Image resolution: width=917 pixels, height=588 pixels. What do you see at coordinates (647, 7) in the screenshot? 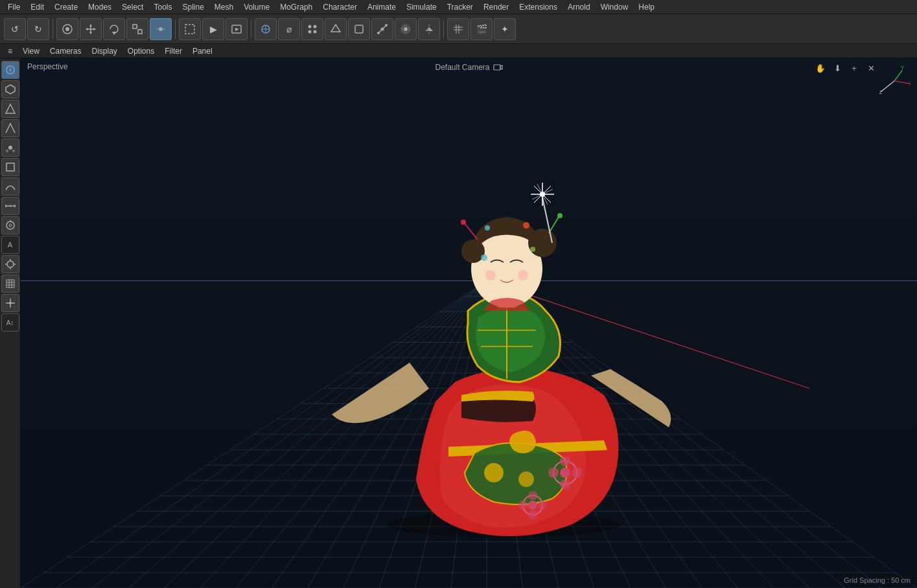
I see `menu-help: Help` at bounding box center [647, 7].